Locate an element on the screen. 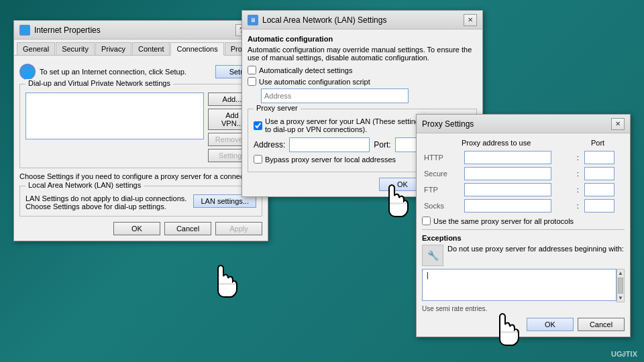 The image size is (644, 362). exceptions-hint-text: Use semi is located at coordinates (436, 308).